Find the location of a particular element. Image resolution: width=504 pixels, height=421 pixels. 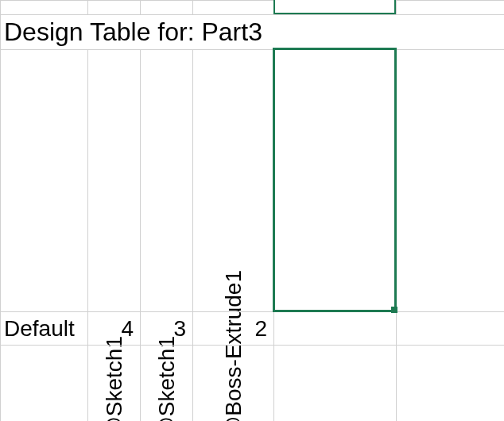

value: 4 is located at coordinates (127, 329).